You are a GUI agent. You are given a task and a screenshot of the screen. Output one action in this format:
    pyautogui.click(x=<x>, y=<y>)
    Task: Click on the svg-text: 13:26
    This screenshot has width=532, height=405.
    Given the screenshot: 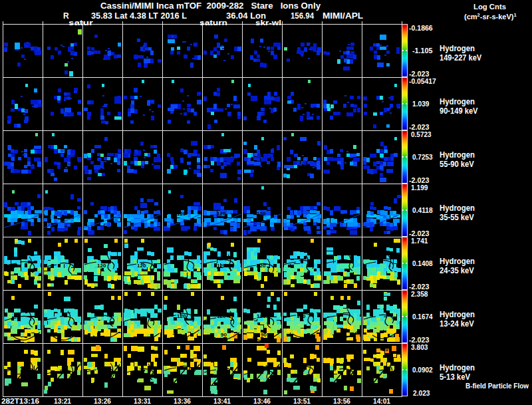 What is the action you would take?
    pyautogui.click(x=102, y=401)
    